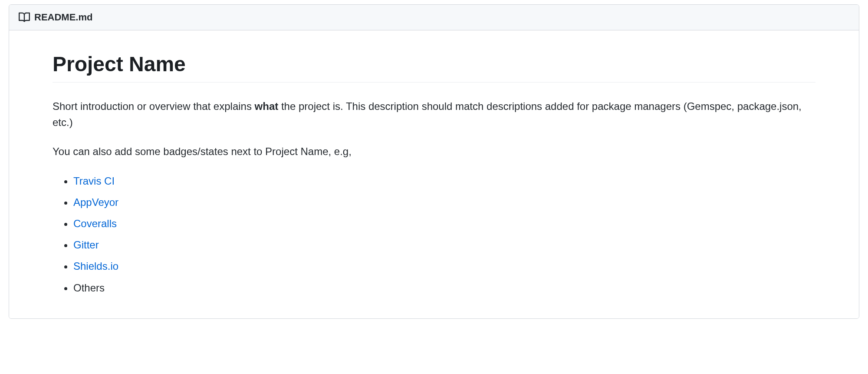 This screenshot has height=374, width=868. What do you see at coordinates (96, 202) in the screenshot?
I see `badge-link-appveyor: AppVeyor` at bounding box center [96, 202].